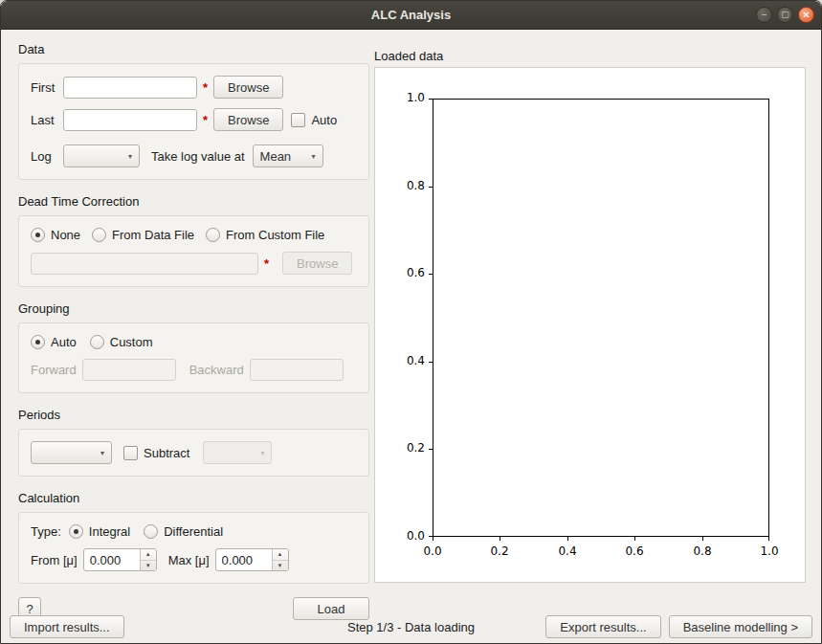  Describe the element at coordinates (56, 235) in the screenshot. I see `dead-time-none-radio: None` at that location.